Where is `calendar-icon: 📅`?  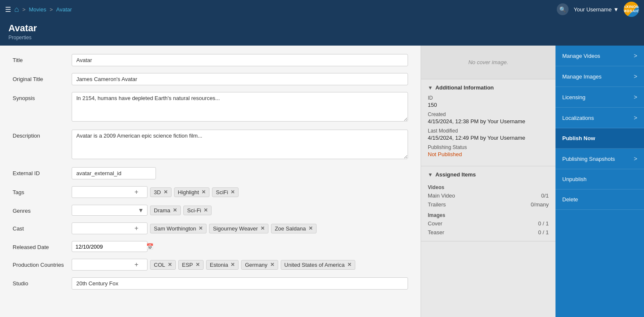
calendar-icon: 📅 is located at coordinates (150, 247).